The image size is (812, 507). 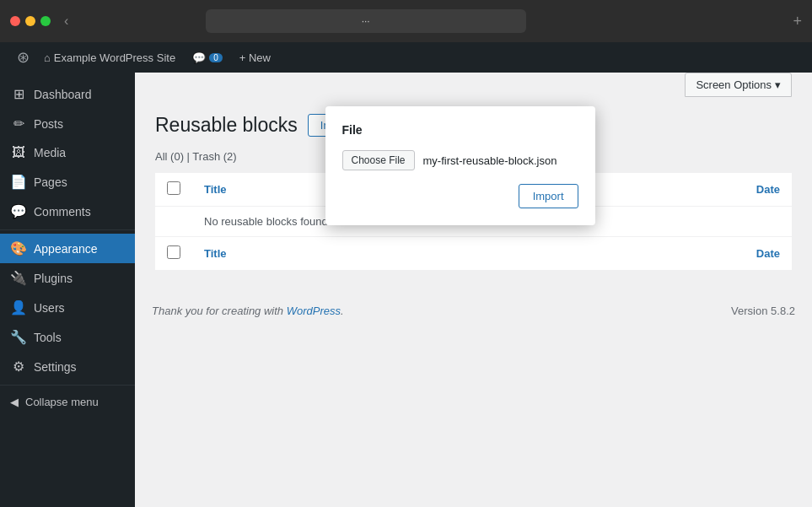 What do you see at coordinates (741, 190) in the screenshot?
I see `col-header-date: Date` at bounding box center [741, 190].